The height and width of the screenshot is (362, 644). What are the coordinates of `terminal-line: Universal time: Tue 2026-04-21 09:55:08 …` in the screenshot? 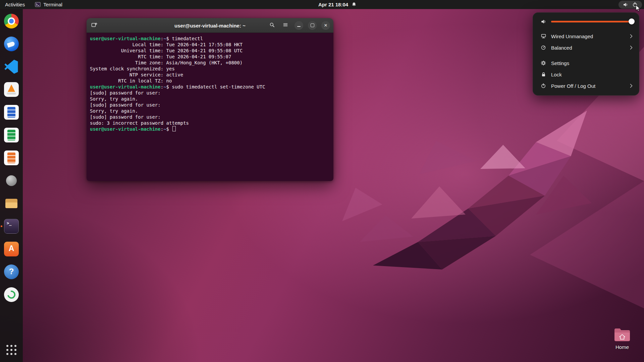 It's located at (210, 51).